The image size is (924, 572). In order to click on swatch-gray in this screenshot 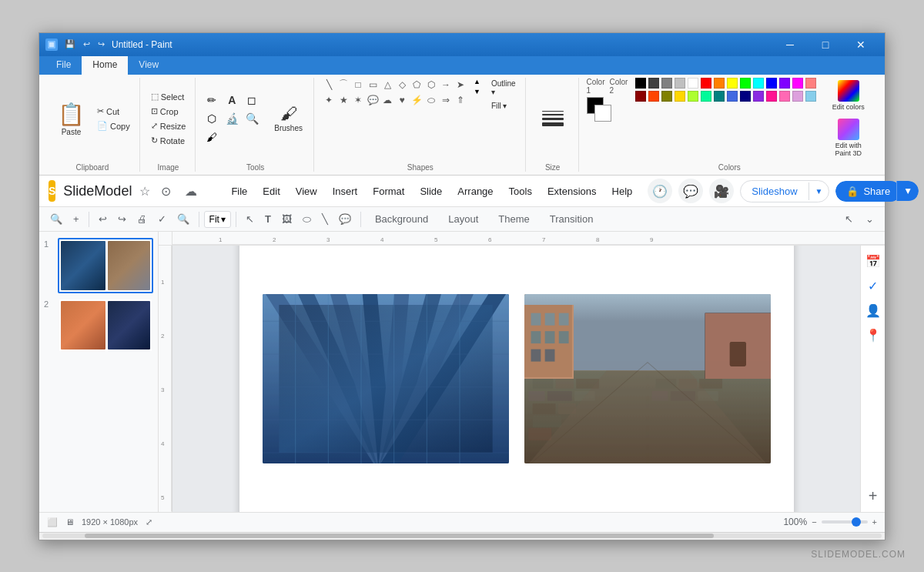, I will do `click(667, 83)`.